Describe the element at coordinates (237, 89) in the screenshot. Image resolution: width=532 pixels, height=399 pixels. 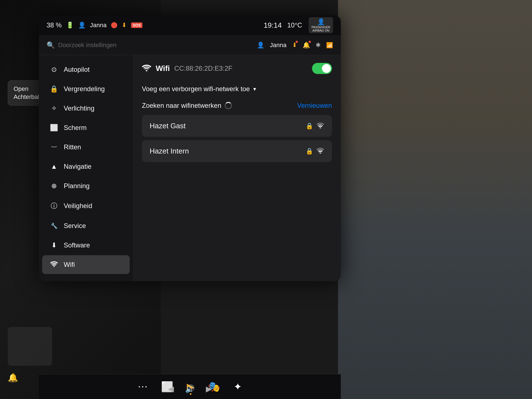
I see `add-hidden-network: Voeg een verborgen wifi-netwerk toe ▾` at that location.